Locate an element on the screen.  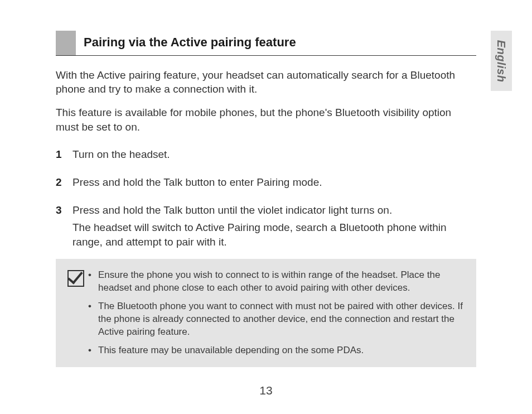
step-item: 1 Turn on the headset. is located at coordinates (266, 156).